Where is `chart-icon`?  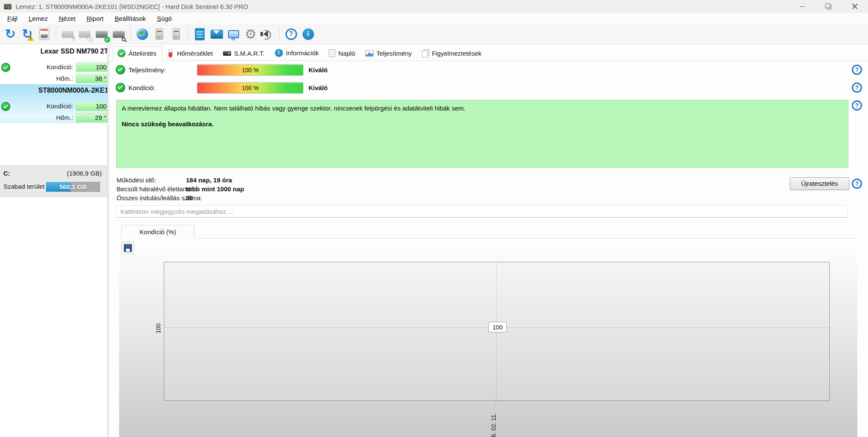 chart-icon is located at coordinates (369, 54).